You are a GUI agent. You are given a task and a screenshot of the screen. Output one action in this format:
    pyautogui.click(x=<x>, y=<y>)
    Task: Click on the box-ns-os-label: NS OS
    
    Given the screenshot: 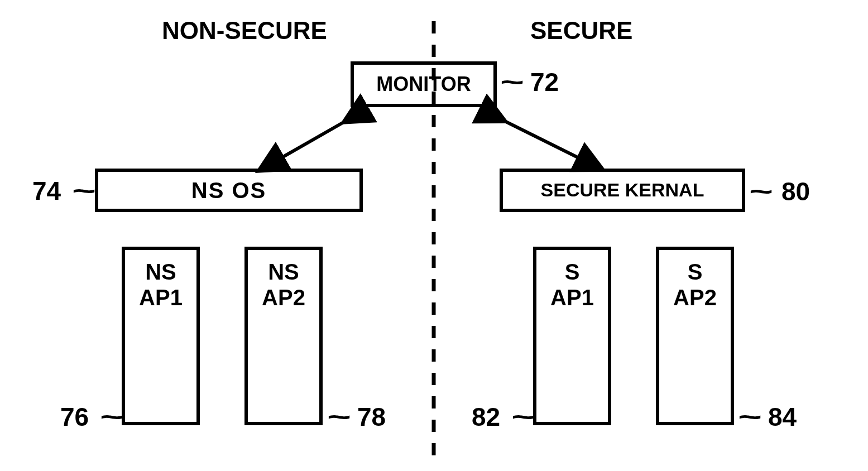 What is the action you would take?
    pyautogui.click(x=229, y=190)
    